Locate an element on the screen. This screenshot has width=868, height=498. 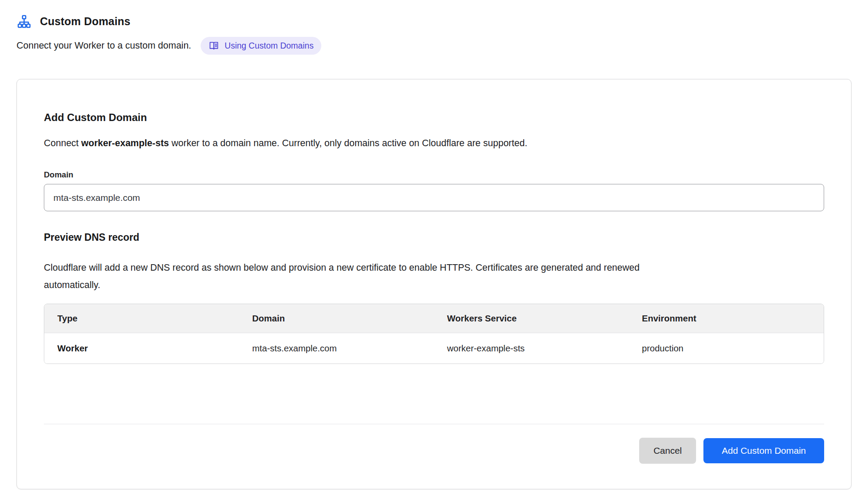
open-book-icon is located at coordinates (214, 46).